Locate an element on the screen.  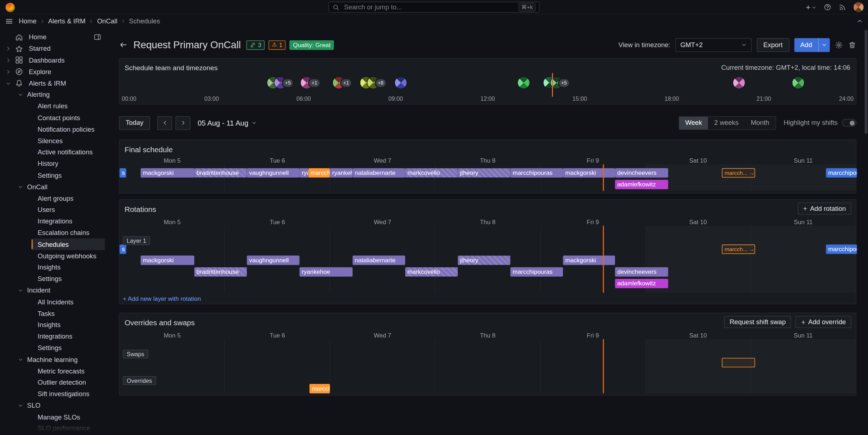
search-bar: ⌘+k is located at coordinates (434, 7).